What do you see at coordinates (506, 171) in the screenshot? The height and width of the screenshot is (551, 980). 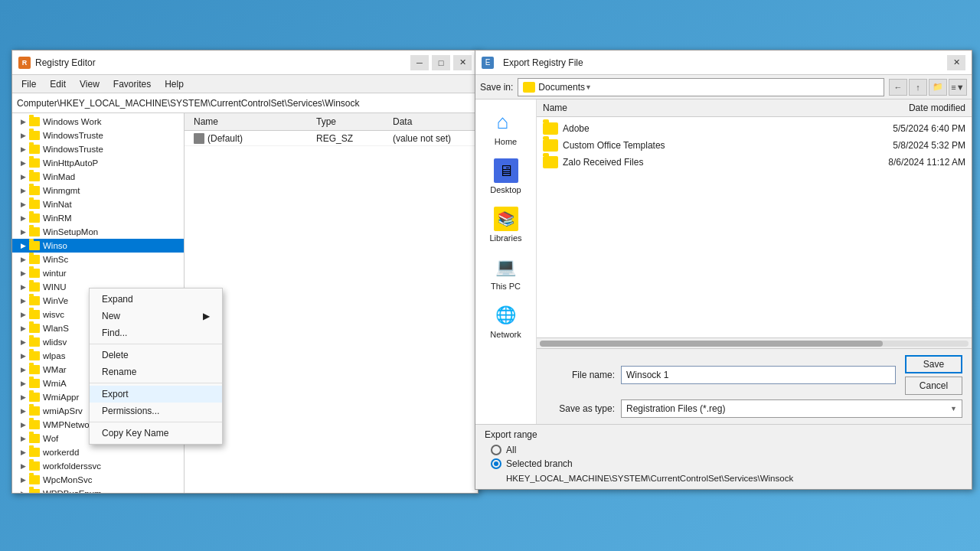 I see `desktop-icon` at bounding box center [506, 171].